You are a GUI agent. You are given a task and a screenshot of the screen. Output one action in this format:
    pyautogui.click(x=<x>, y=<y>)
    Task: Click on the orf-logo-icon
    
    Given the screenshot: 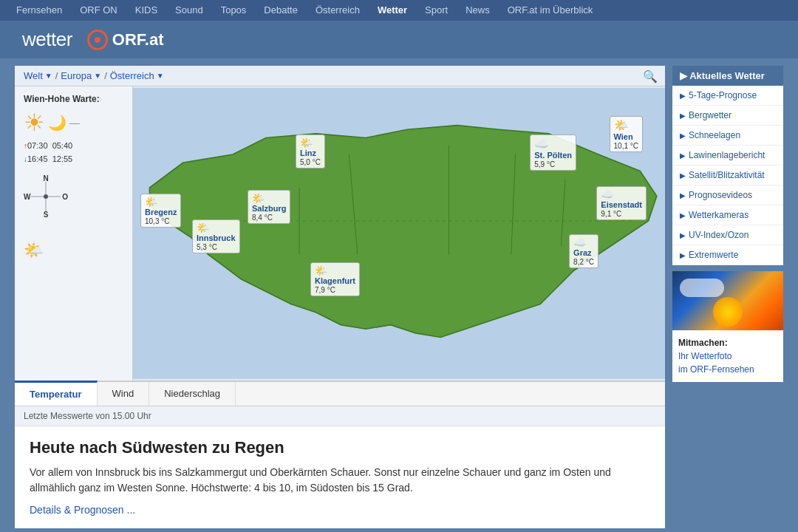 What is the action you would take?
    pyautogui.click(x=98, y=40)
    